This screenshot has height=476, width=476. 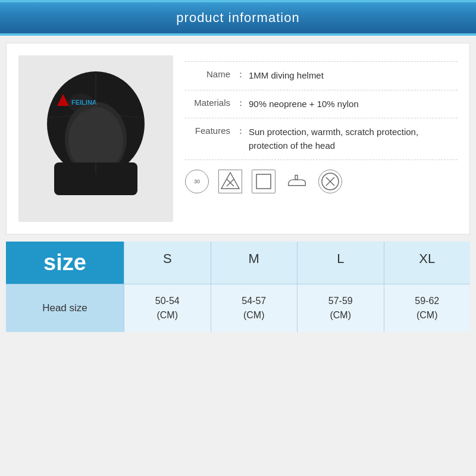 What do you see at coordinates (330, 181) in the screenshot?
I see `no-dry-clean-icon` at bounding box center [330, 181].